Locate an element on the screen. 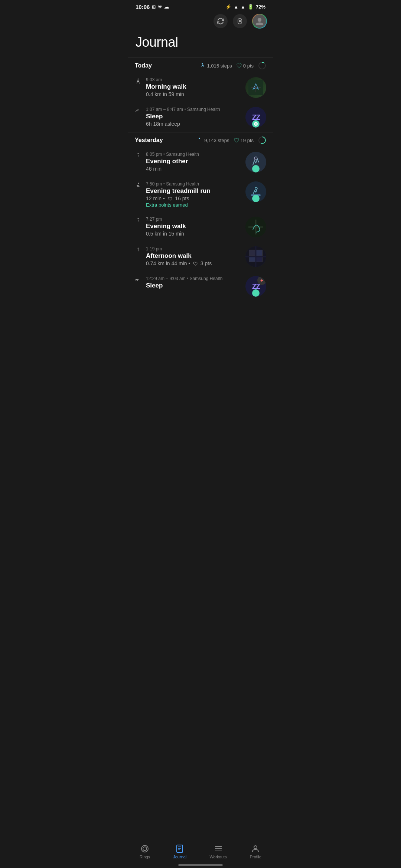 This screenshot has width=401, height=868. strava-icon is located at coordinates (256, 124).